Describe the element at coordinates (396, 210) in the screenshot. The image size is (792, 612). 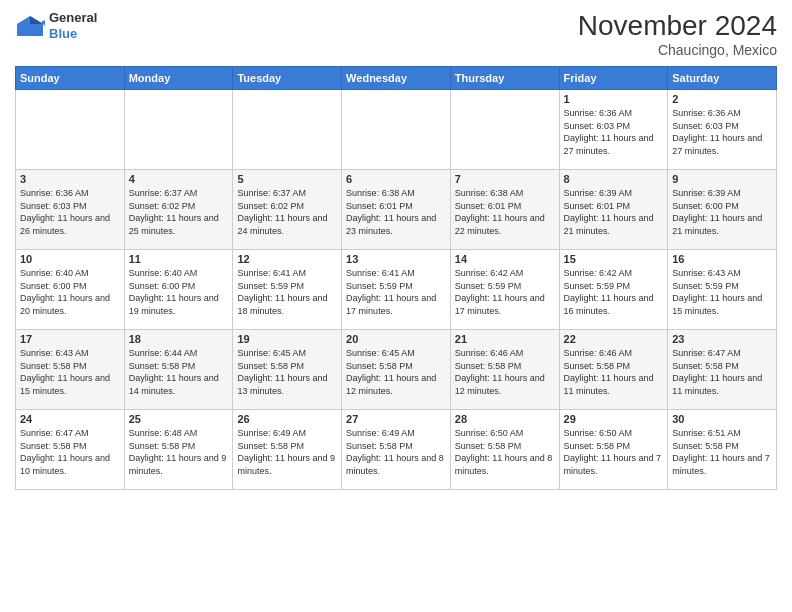
I see `calendar-week-2: 3Sunrise: 6:36 AM Sunset: 6:03 PM Daylig…` at that location.